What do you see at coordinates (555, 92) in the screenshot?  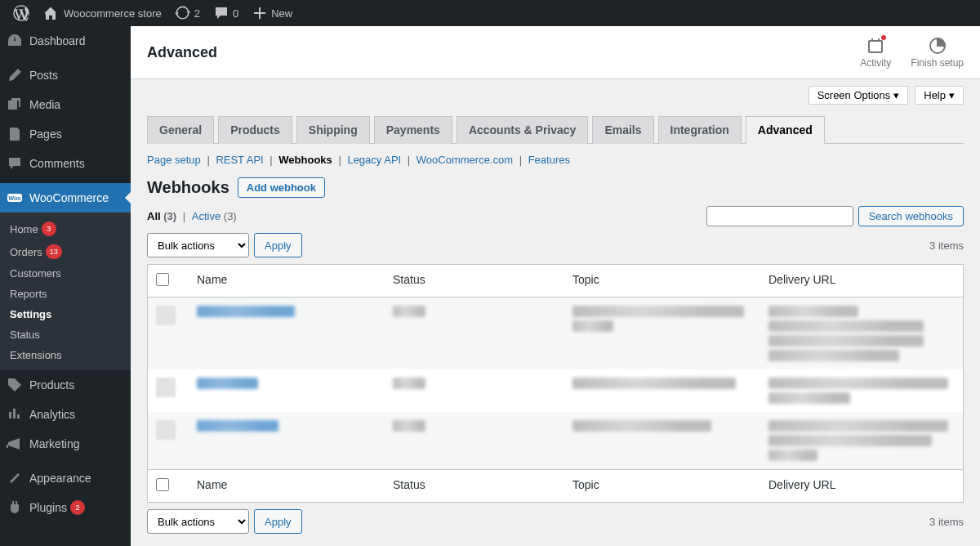 I see `screen-options-row: Screen Options ▾ Help ▾` at bounding box center [555, 92].